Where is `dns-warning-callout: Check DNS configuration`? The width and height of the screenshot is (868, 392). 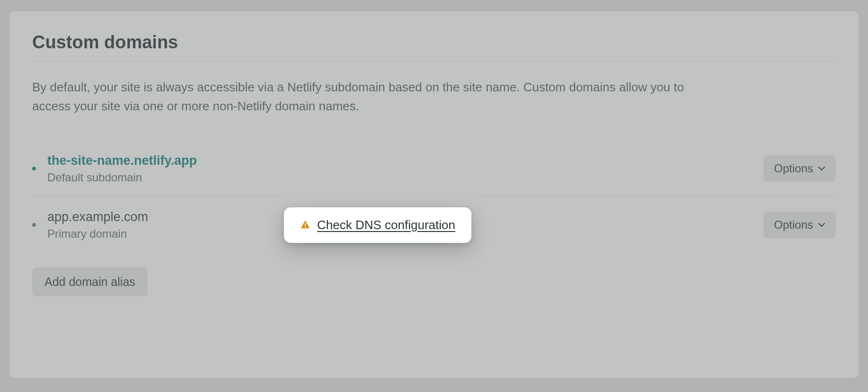
dns-warning-callout: Check DNS configuration is located at coordinates (378, 225).